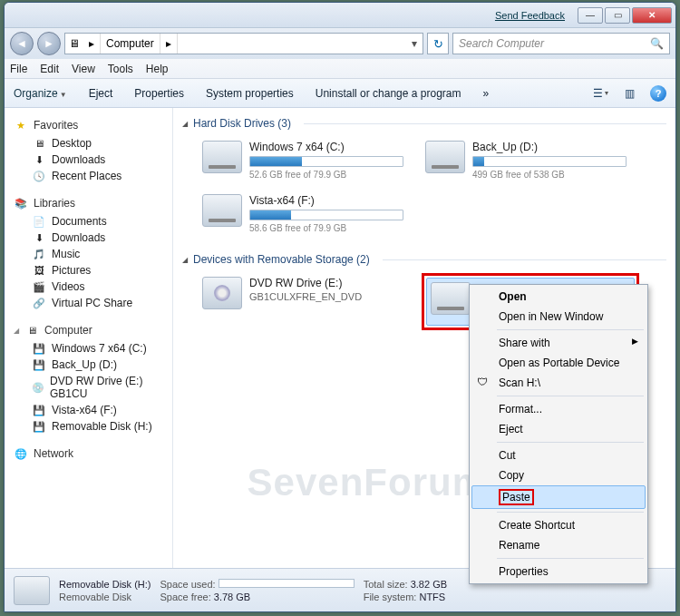 The image size is (680, 616). What do you see at coordinates (89, 454) in the screenshot?
I see `network-header: 🌐Network` at bounding box center [89, 454].